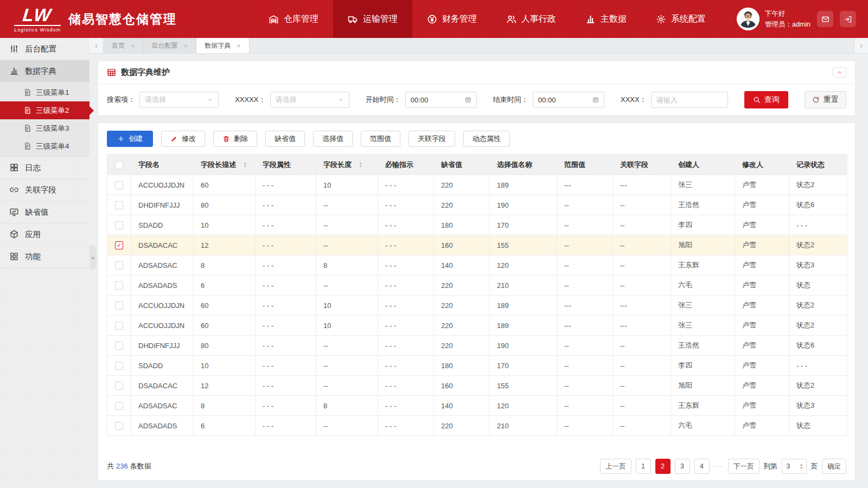 The width and height of the screenshot is (868, 488). What do you see at coordinates (748, 19) in the screenshot?
I see `avatar` at bounding box center [748, 19].